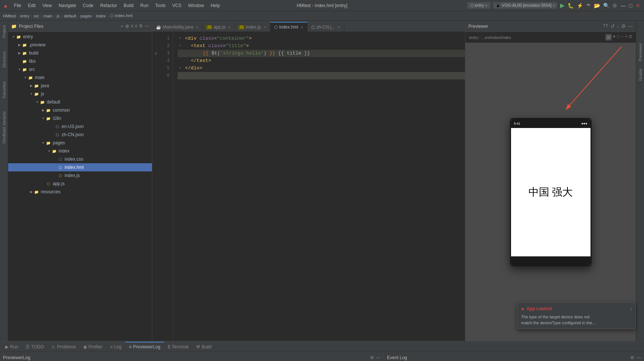 The width and height of the screenshot is (644, 361). What do you see at coordinates (80, 53) in the screenshot?
I see `tree-item-build: ▶ 📁 build` at bounding box center [80, 53].